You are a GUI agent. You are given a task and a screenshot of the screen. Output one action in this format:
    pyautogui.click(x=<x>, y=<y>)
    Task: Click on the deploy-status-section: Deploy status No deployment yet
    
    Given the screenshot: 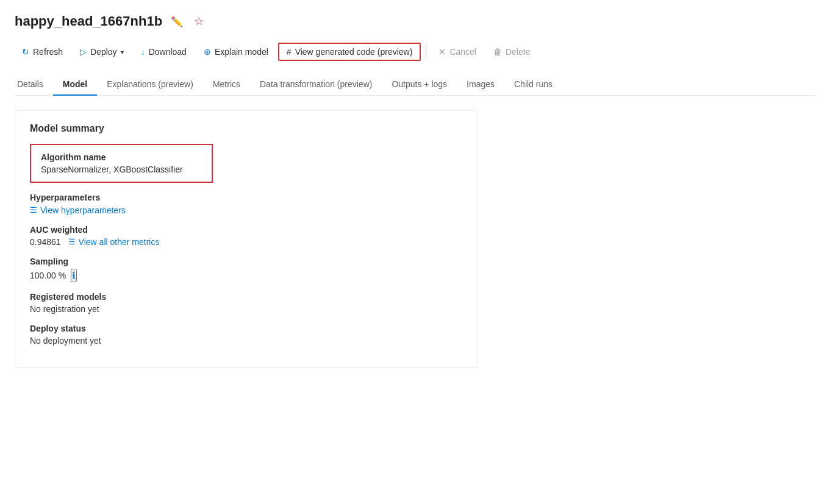 What is the action you would take?
    pyautogui.click(x=246, y=335)
    